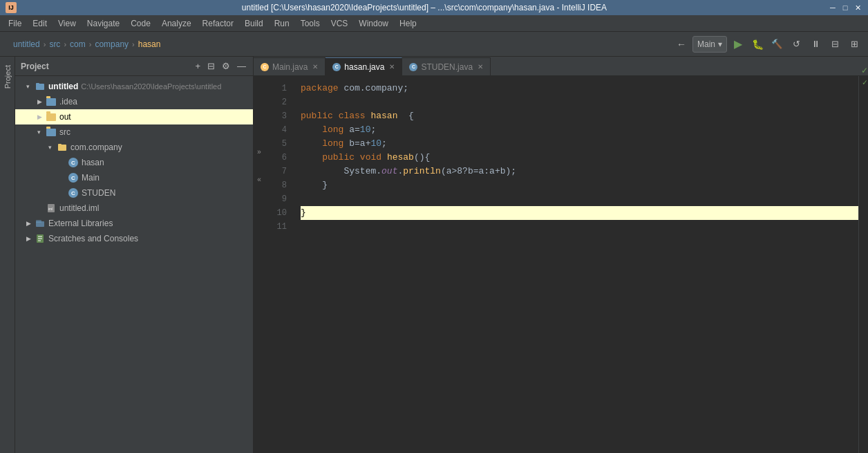 The image size is (868, 453). What do you see at coordinates (73, 178) in the screenshot?
I see `main-java-icon: C` at bounding box center [73, 178].